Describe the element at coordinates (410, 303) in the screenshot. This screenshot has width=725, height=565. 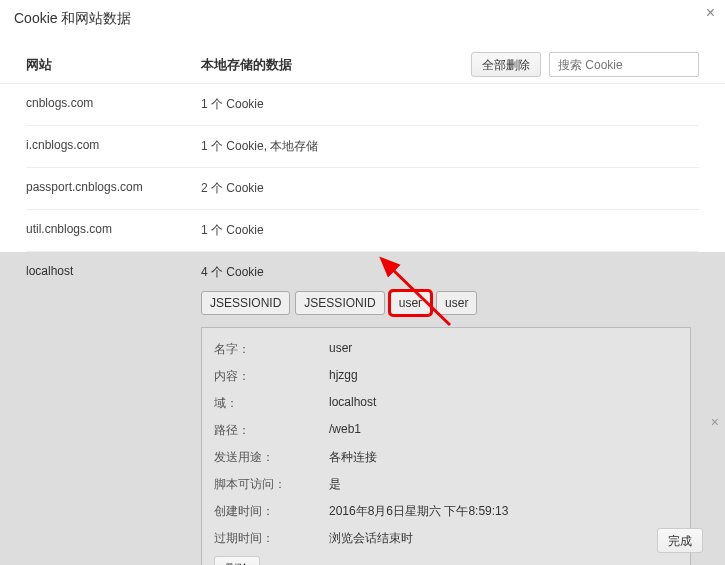
I see `cookie-tab-selected: user` at that location.